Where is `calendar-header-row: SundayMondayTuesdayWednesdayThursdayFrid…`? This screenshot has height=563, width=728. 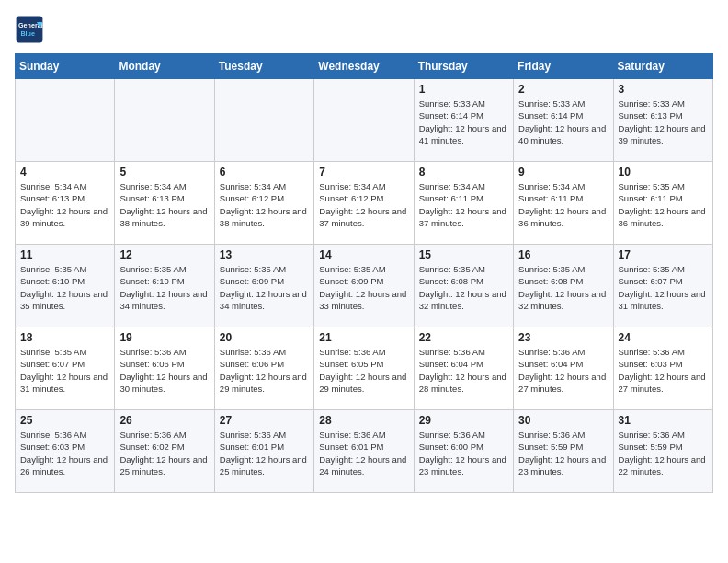
calendar-header-row: SundayMondayTuesdayWednesdayThursdayFrid… is located at coordinates (364, 66).